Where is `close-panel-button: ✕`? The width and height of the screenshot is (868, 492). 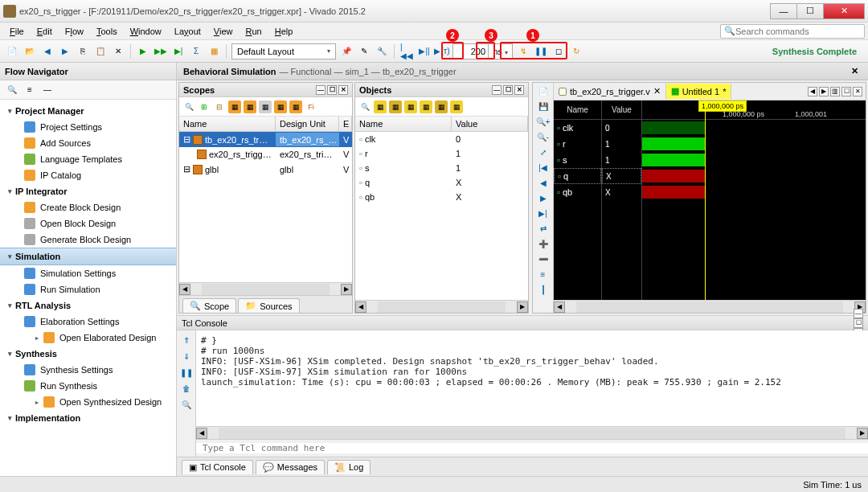
close-panel-button: ✕ is located at coordinates (343, 90).